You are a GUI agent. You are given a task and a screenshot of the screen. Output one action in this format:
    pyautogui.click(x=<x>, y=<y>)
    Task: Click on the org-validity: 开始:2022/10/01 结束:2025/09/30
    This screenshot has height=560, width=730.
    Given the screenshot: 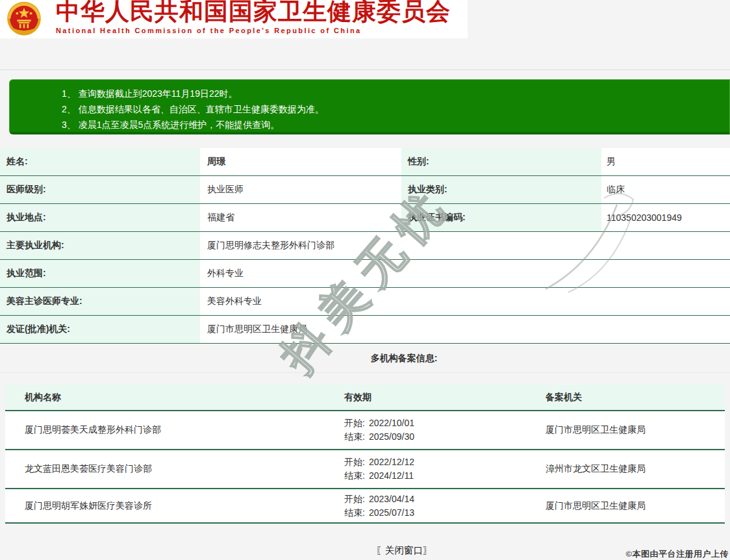 What is the action you would take?
    pyautogui.click(x=440, y=430)
    